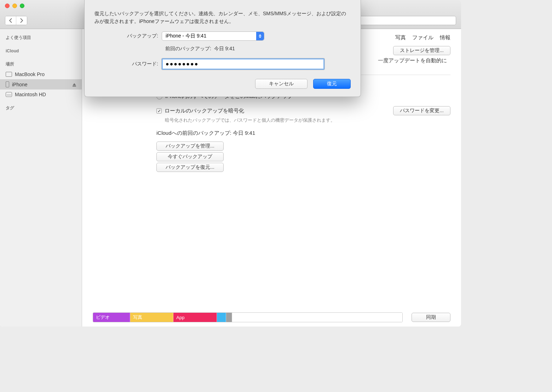  What do you see at coordinates (11, 21) in the screenshot?
I see `back-button` at bounding box center [11, 21].